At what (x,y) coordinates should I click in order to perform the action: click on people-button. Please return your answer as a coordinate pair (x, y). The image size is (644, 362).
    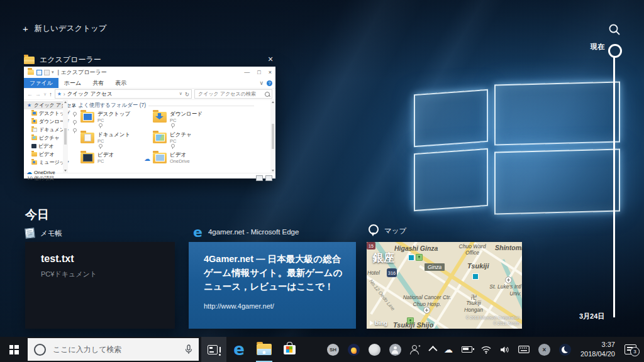
    Looking at the image, I should click on (415, 349).